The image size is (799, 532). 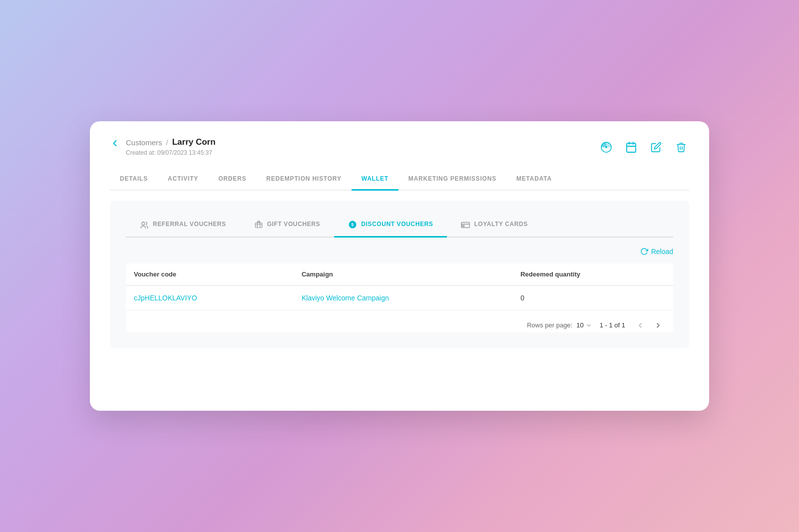 I want to click on col-redeemed-quantity: Redeemed quantity, so click(x=593, y=274).